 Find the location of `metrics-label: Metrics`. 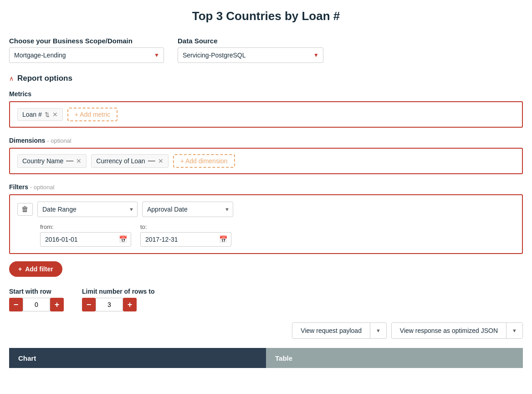

metrics-label: Metrics is located at coordinates (266, 94).